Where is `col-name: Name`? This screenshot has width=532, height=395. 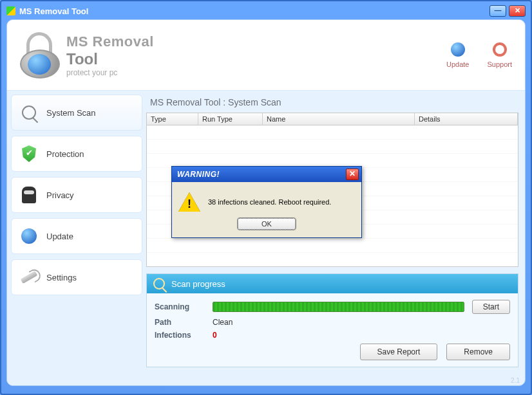 col-name: Name is located at coordinates (339, 119).